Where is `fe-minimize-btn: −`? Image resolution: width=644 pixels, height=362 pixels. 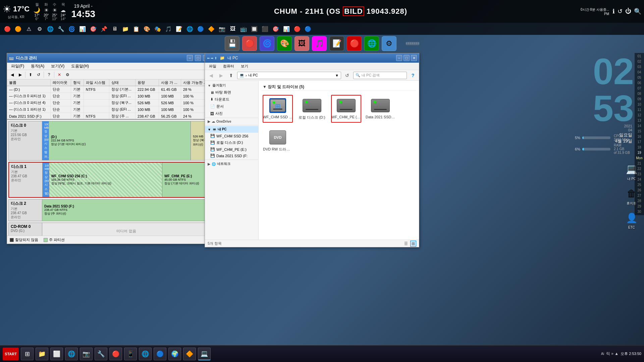 fe-minimize-btn: − is located at coordinates (399, 58).